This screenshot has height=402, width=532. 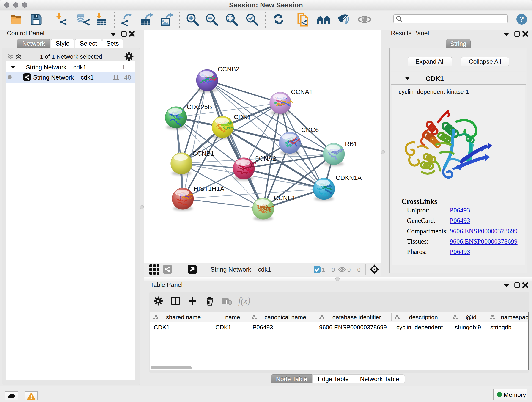 I want to click on svg-text: CDC6, so click(x=310, y=130).